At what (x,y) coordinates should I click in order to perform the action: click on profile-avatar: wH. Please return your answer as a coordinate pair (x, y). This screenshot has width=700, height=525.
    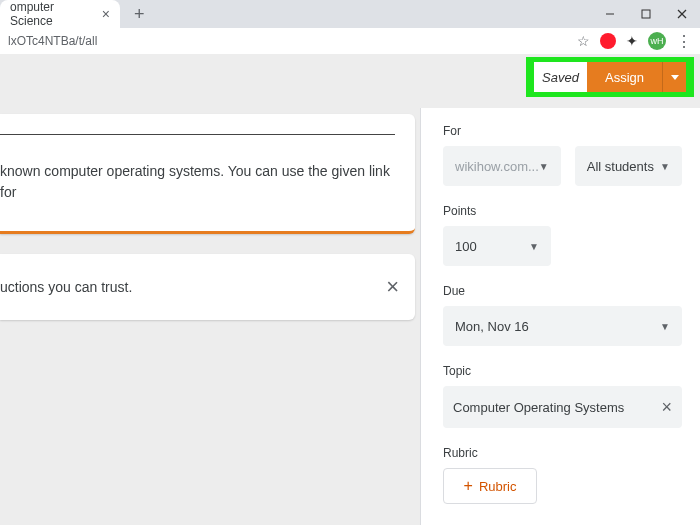
    Looking at the image, I should click on (657, 41).